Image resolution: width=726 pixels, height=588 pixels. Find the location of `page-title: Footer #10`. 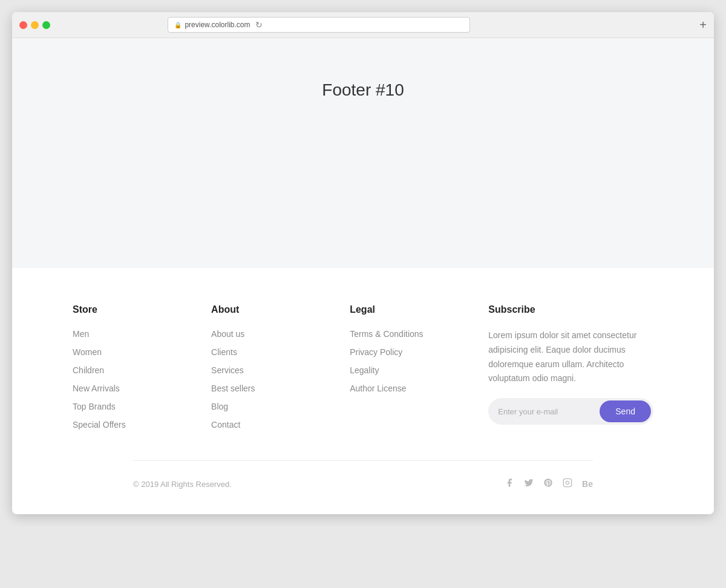

page-title: Footer #10 is located at coordinates (363, 90).